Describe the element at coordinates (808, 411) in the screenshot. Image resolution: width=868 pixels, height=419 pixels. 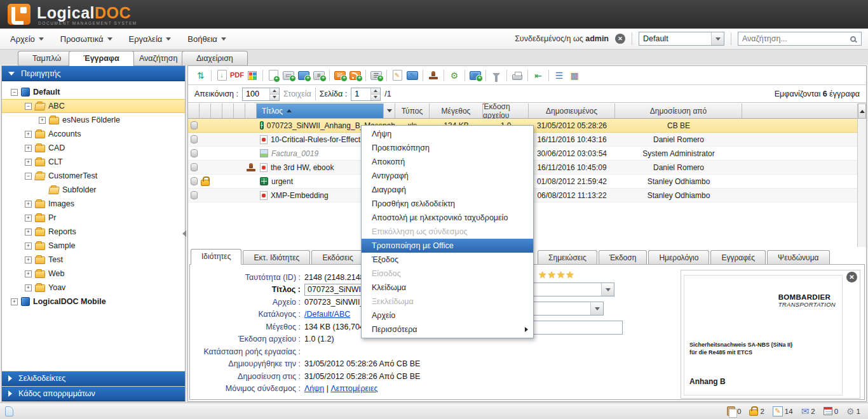
I see `messages-counter: ✉2` at that location.